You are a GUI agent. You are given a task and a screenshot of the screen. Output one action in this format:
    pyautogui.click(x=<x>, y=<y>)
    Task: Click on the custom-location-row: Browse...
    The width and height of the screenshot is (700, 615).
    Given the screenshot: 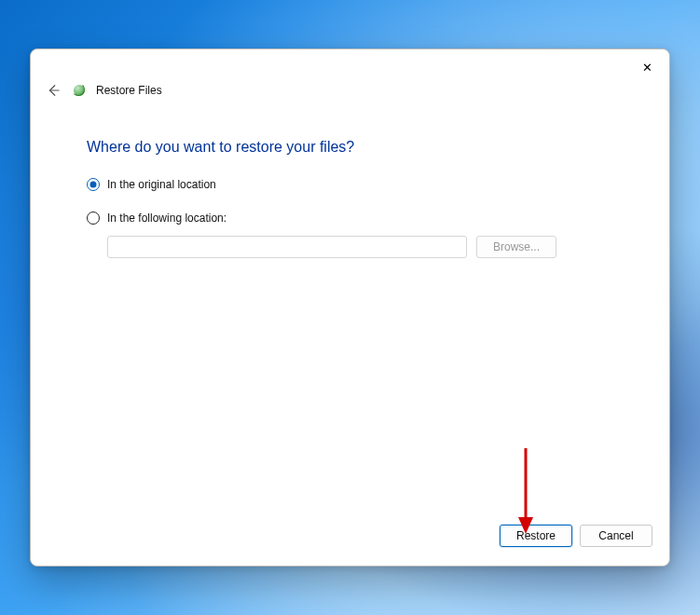 What is the action you would take?
    pyautogui.click(x=360, y=247)
    